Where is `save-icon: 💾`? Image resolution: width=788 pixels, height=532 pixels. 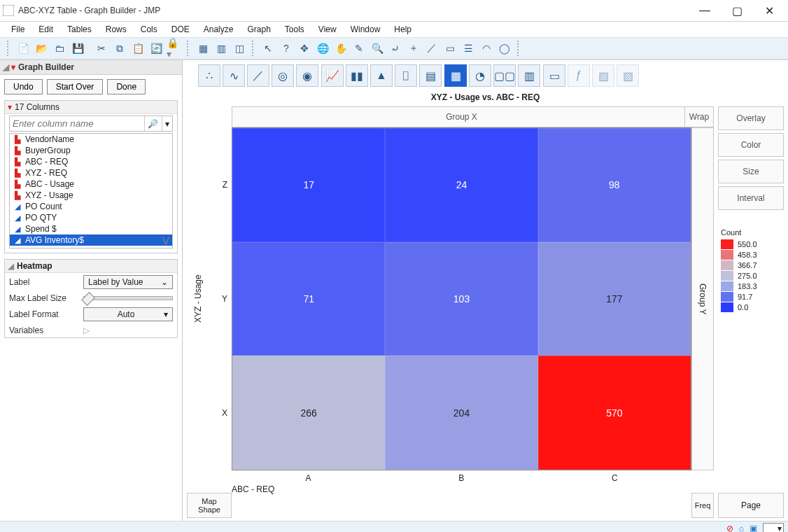 save-icon: 💾 is located at coordinates (78, 48).